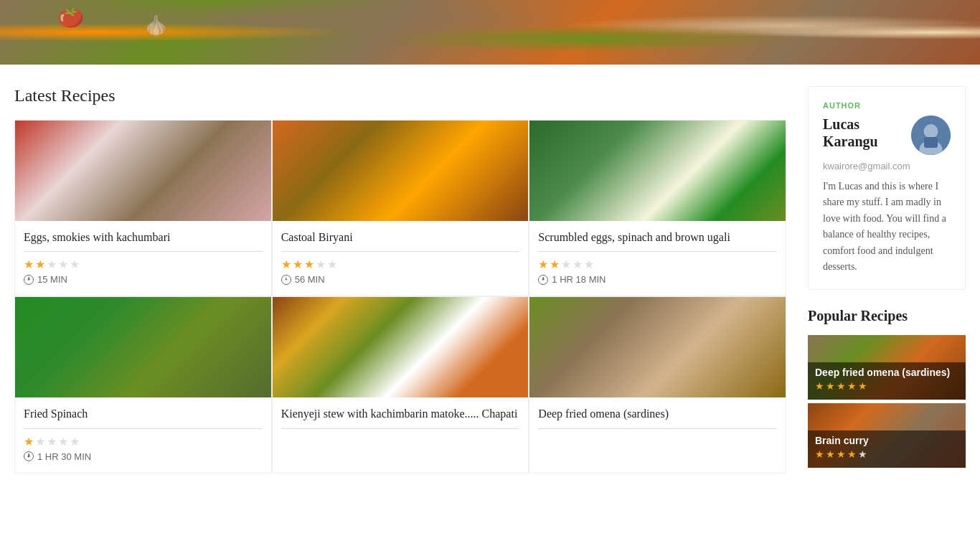 The height and width of the screenshot is (551, 980). What do you see at coordinates (887, 441) in the screenshot?
I see `popular-recipe-name: Brain curry` at bounding box center [887, 441].